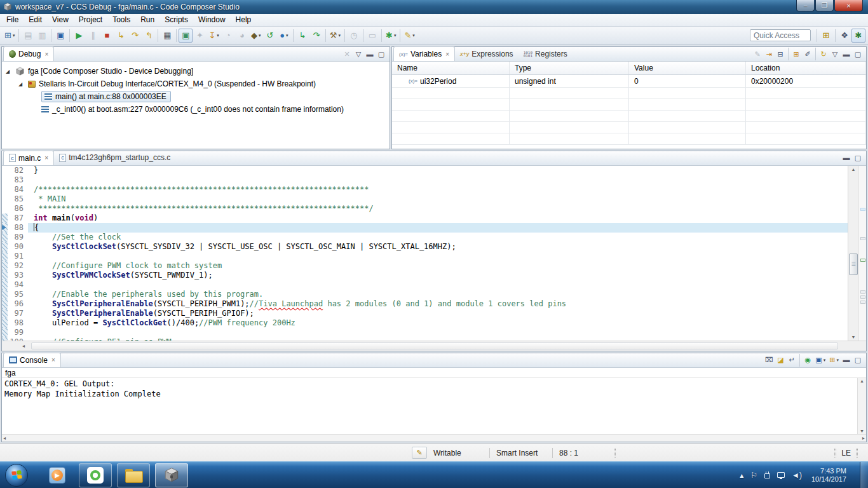  What do you see at coordinates (18, 333) in the screenshot?
I see `line-number: 99` at bounding box center [18, 333].